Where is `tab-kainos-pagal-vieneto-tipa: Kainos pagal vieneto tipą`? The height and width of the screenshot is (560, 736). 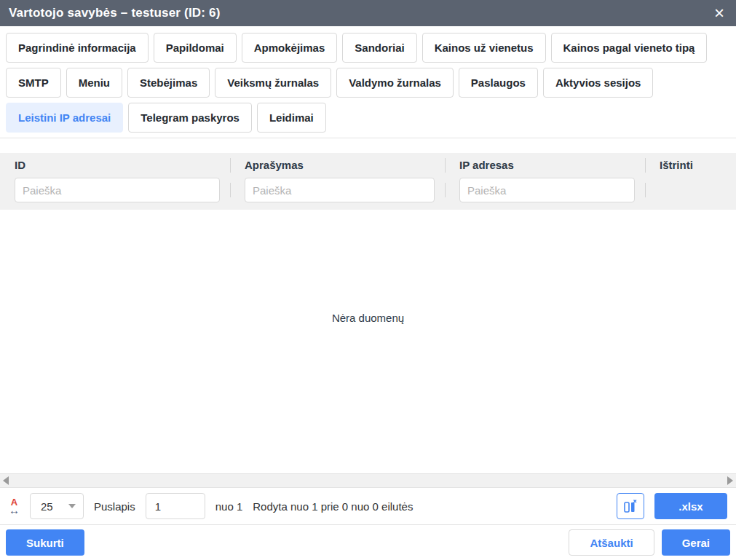
tab-kainos-pagal-vieneto-tipa: Kainos pagal vieneto tipą is located at coordinates (629, 48).